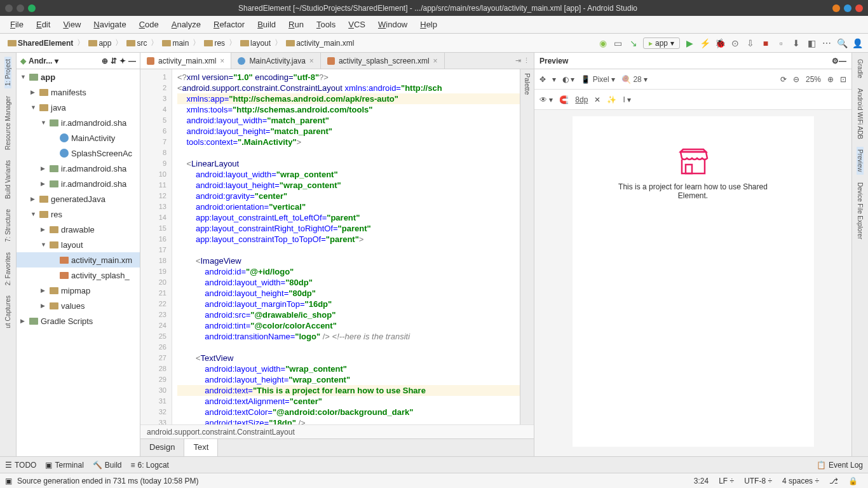 Image resolution: width=868 pixels, height=488 pixels. I want to click on tree-node: MainActivity, so click(78, 138).